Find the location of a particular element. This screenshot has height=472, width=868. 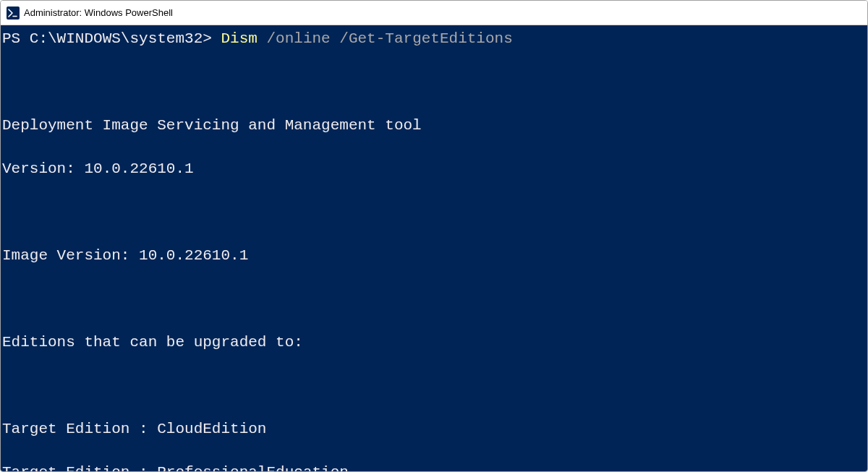

image-version-label: Image Version: is located at coordinates (71, 256).